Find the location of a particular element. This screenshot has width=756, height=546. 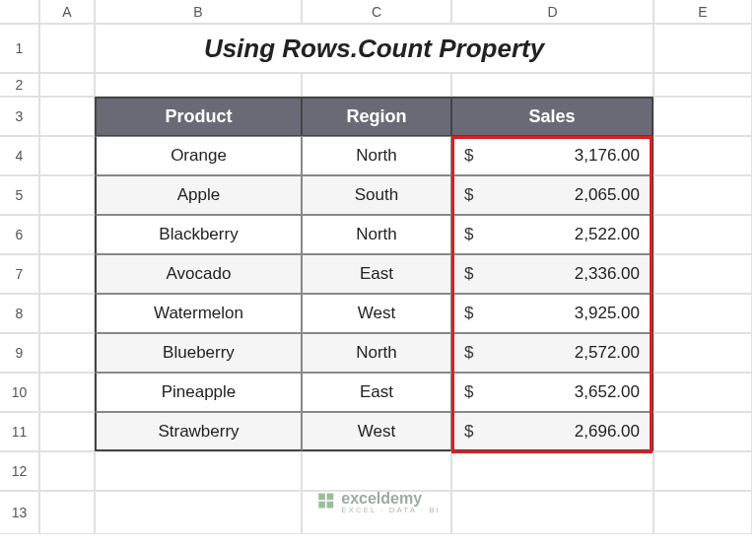

cell-B13 is located at coordinates (198, 512).